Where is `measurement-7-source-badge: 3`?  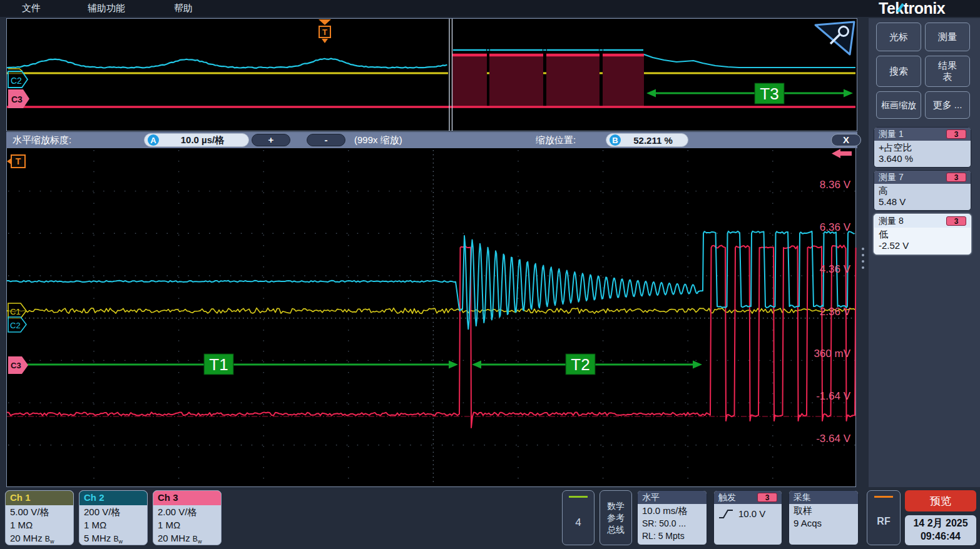
measurement-7-source-badge: 3 is located at coordinates (956, 178).